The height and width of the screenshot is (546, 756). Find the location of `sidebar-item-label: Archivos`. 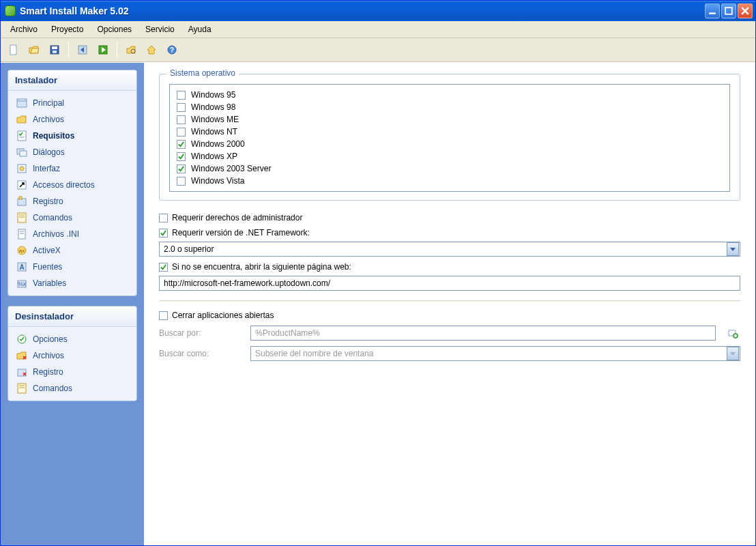

sidebar-item-label: Archivos is located at coordinates (48, 119).